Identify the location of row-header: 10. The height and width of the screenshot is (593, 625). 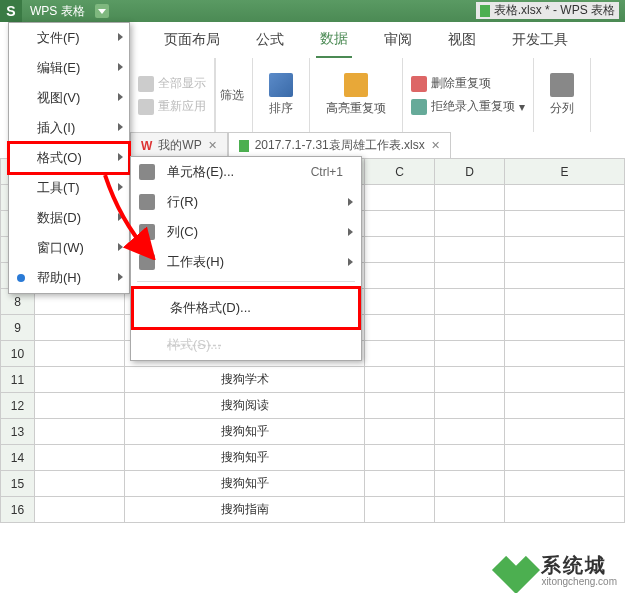
(18, 354).